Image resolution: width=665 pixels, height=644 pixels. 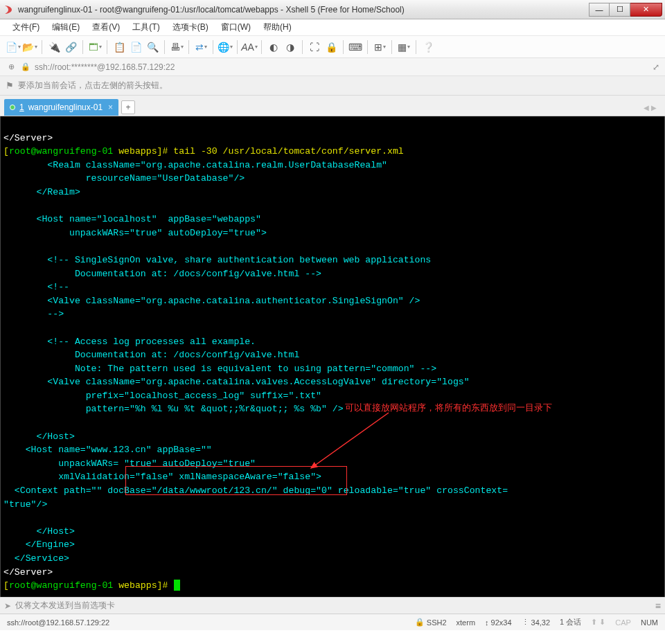 What do you see at coordinates (303, 10) in the screenshot?
I see `window-title: wangruifenglinux-01 - root@wangruifeng-0…` at bounding box center [303, 10].